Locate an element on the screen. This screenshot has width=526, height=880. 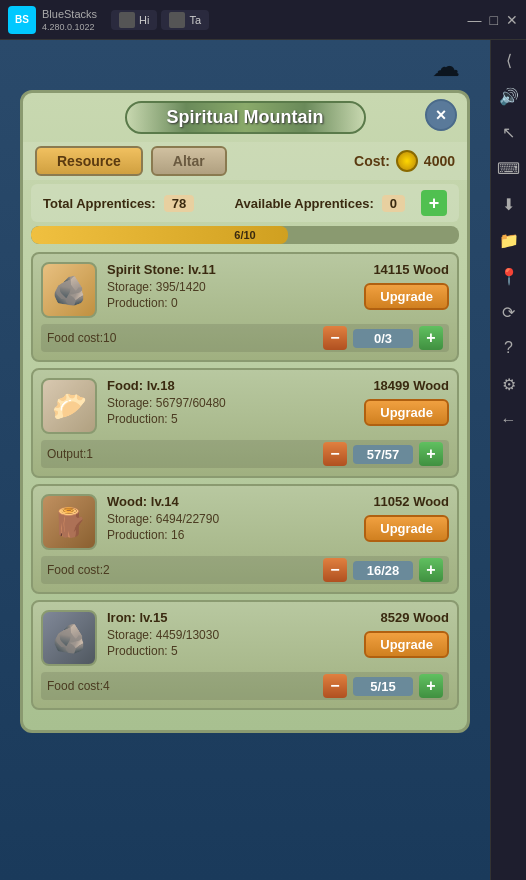
stepper-1: − 57/57 + is located at coordinates (383, 454).